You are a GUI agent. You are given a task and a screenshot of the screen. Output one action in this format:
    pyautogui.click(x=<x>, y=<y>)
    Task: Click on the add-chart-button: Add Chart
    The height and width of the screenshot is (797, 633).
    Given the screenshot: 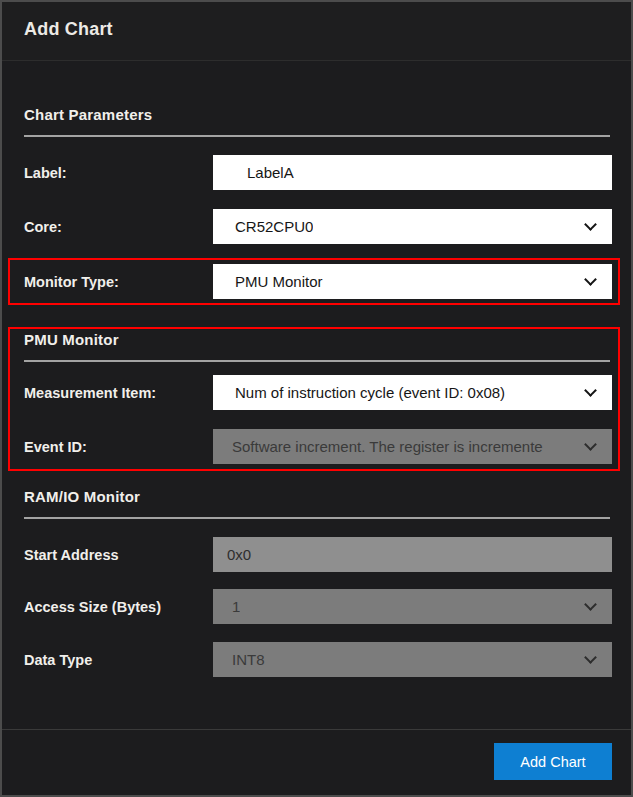 What is the action you would take?
    pyautogui.click(x=553, y=762)
    